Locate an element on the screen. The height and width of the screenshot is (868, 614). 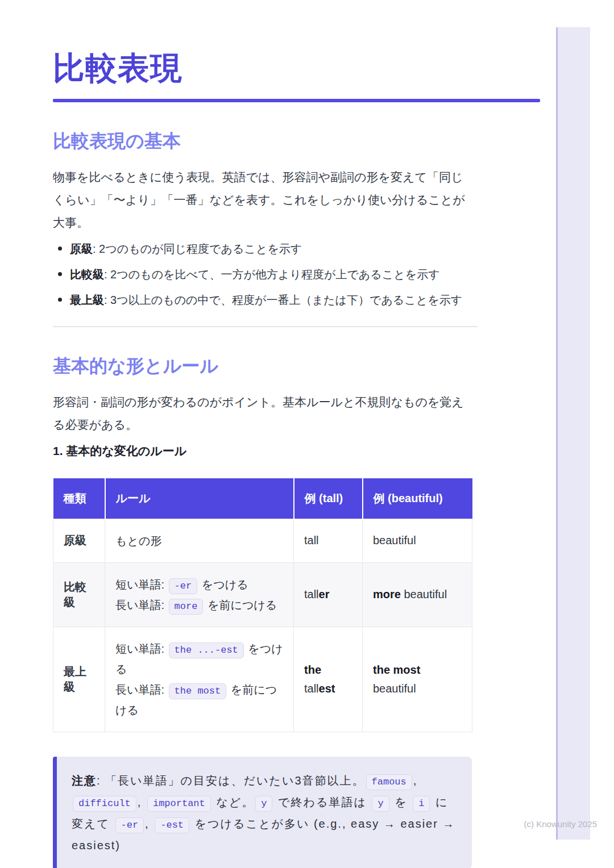
table-header-cell: 例 (beautiful) is located at coordinates (417, 499).